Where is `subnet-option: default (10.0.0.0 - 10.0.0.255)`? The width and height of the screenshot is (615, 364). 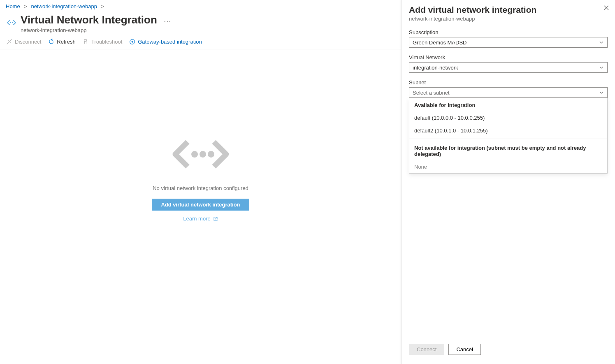 subnet-option: default (10.0.0.0 - 10.0.0.255) is located at coordinates (508, 118).